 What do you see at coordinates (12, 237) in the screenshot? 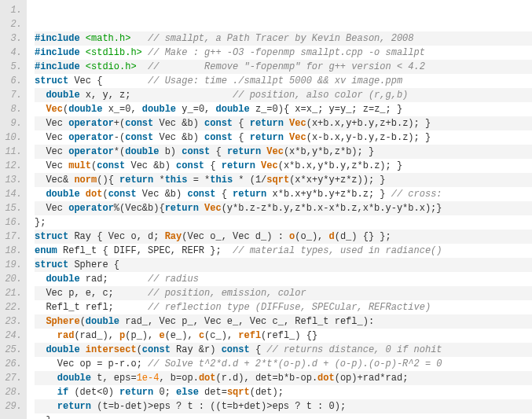
I see `line-number: 17.` at bounding box center [12, 237].